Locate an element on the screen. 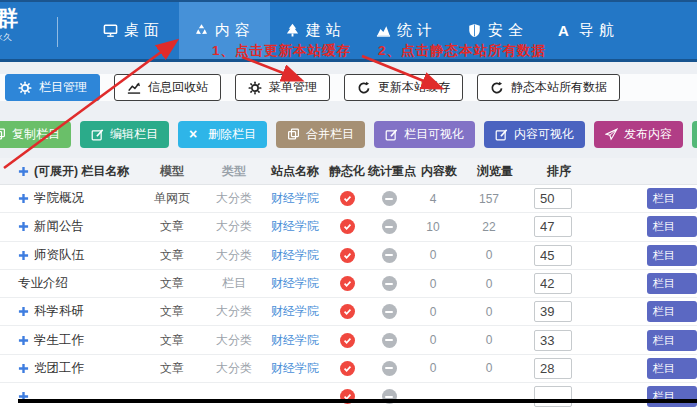 The height and width of the screenshot is (409, 697). column-manage-button: 栏目管理 is located at coordinates (52, 88).